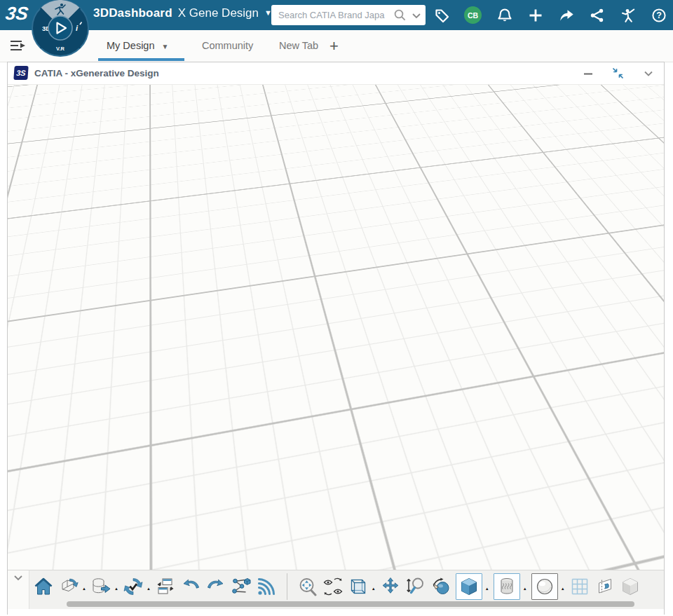 Image resolution: width=673 pixels, height=616 pixels. What do you see at coordinates (588, 73) in the screenshot?
I see `minimize-button` at bounding box center [588, 73].